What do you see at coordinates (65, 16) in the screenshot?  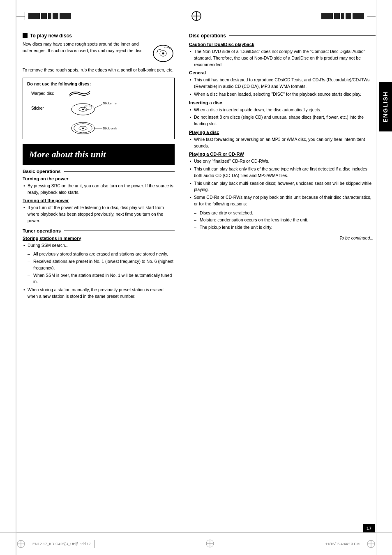 I see `bar5` at bounding box center [65, 16].